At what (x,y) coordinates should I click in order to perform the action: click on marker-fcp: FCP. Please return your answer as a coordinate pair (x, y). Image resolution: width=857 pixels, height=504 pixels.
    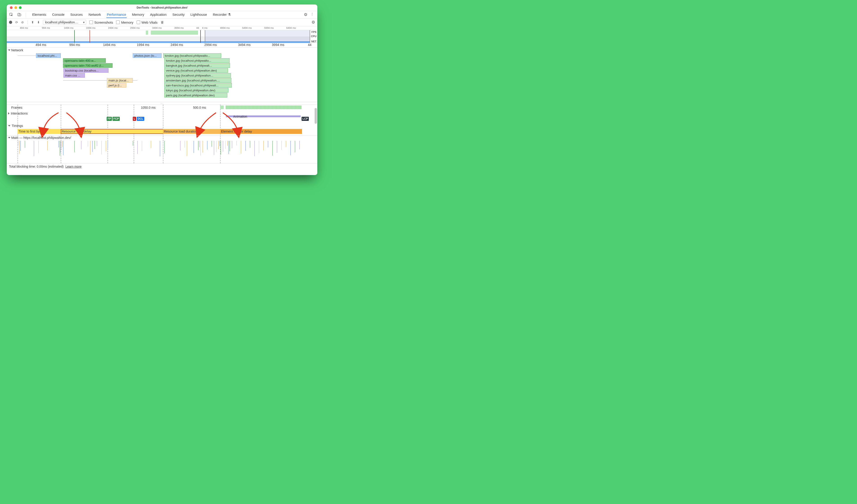
    Looking at the image, I should click on (116, 119).